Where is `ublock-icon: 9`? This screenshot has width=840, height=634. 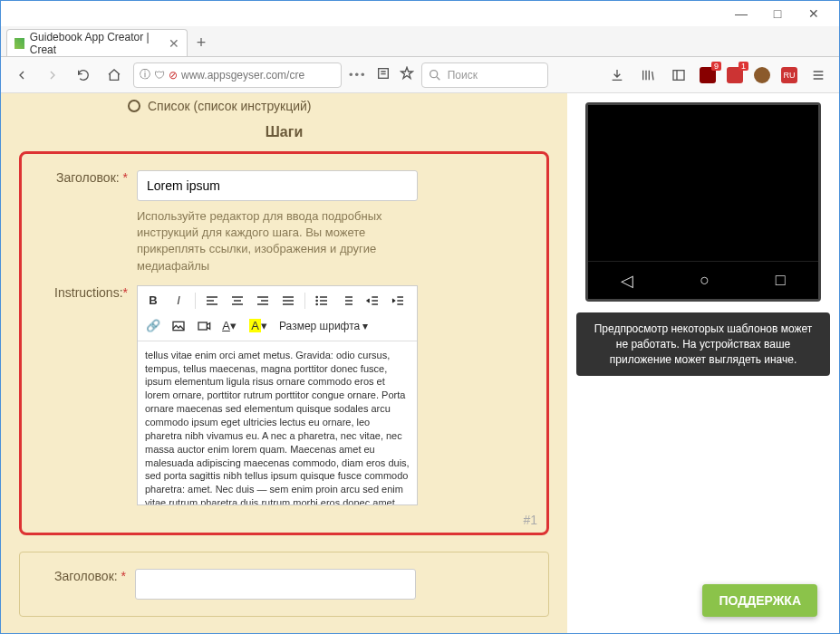
ublock-icon: 9 is located at coordinates (708, 75).